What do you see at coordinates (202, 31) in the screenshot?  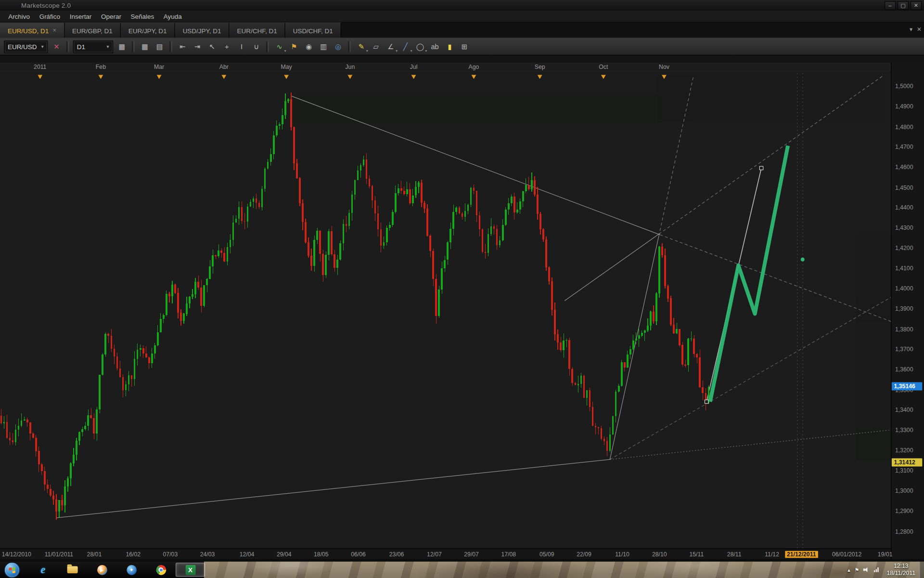 I see `tab-label: USD/JPY, D1` at bounding box center [202, 31].